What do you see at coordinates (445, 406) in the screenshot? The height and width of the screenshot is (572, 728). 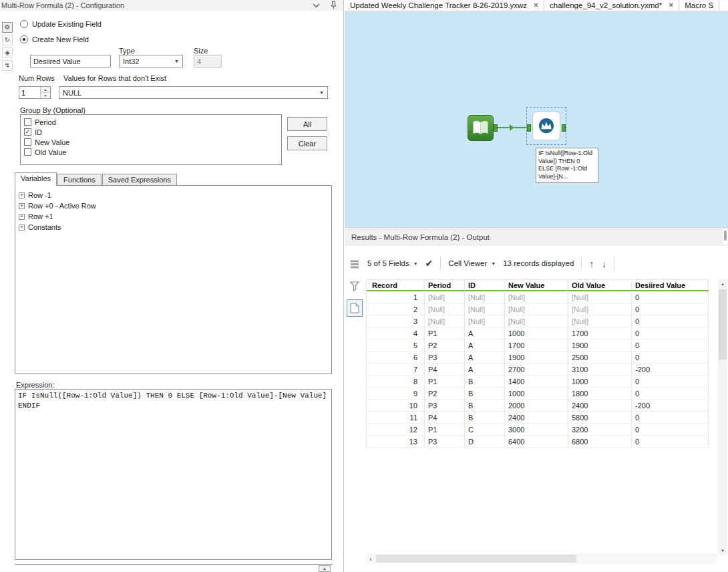 I see `table-cell: P3` at bounding box center [445, 406].